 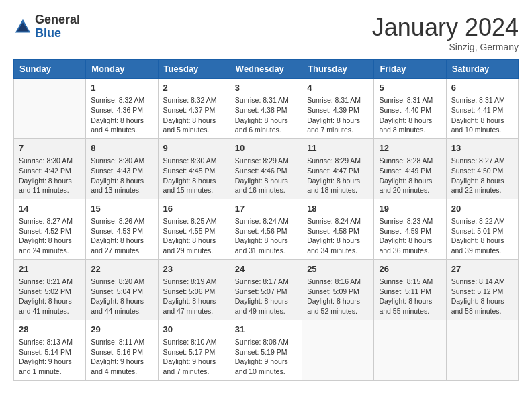 I want to click on calendar-cell: 23Sunrise: 8:19 AMSunset: 5:06 PMDayligh…, so click(x=193, y=289).